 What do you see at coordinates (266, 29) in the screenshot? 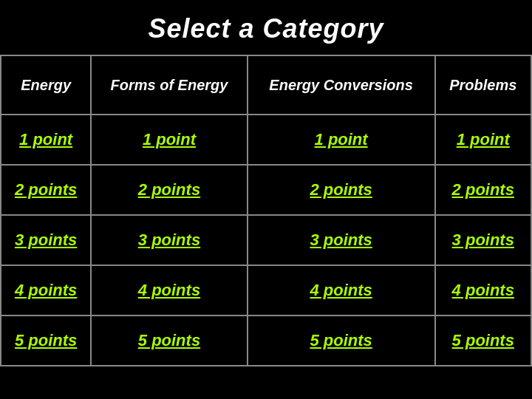
I see `page-title: Select a Category` at bounding box center [266, 29].